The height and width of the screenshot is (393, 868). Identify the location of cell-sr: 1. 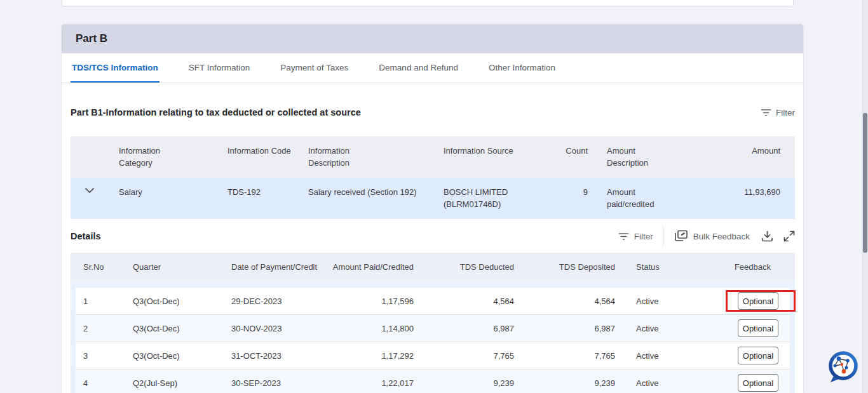
(100, 301).